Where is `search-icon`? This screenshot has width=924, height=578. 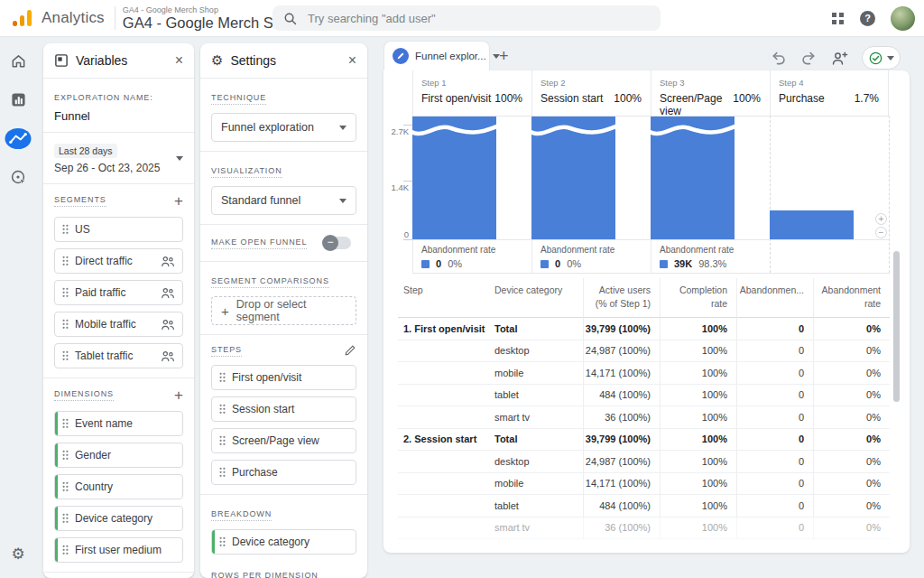
search-icon is located at coordinates (291, 18).